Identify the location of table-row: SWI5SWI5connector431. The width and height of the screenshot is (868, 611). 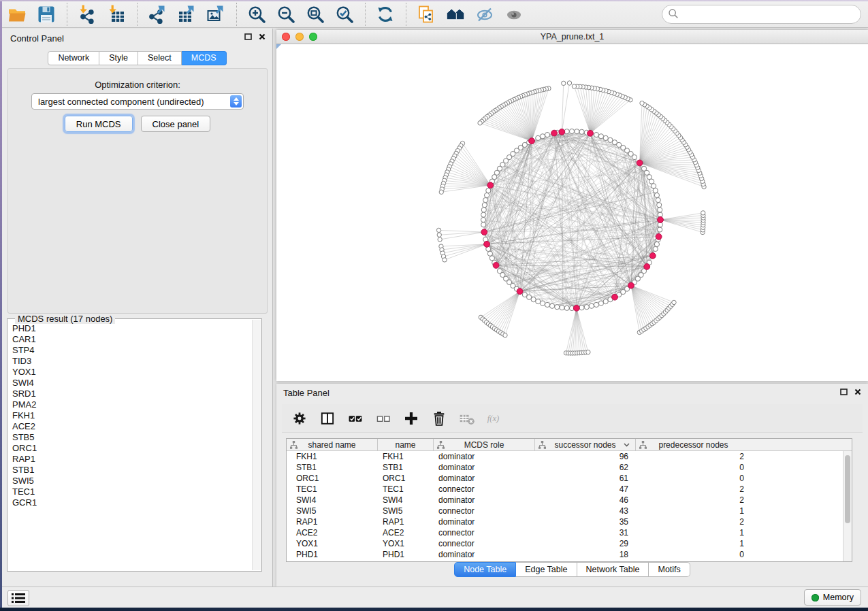
(569, 511).